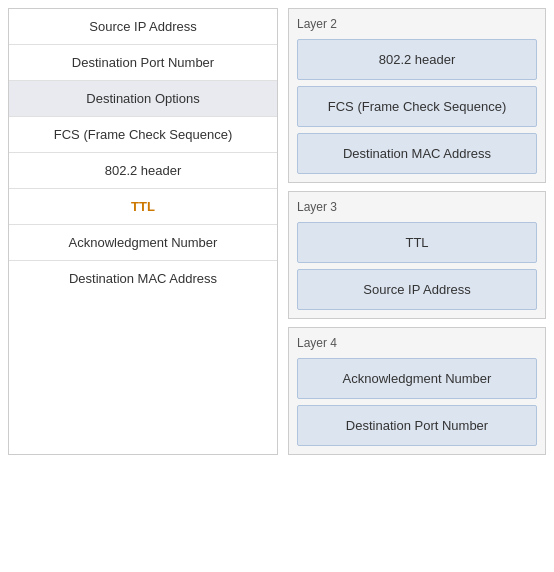  What do you see at coordinates (143, 207) in the screenshot?
I see `left-item-5: TTL` at bounding box center [143, 207].